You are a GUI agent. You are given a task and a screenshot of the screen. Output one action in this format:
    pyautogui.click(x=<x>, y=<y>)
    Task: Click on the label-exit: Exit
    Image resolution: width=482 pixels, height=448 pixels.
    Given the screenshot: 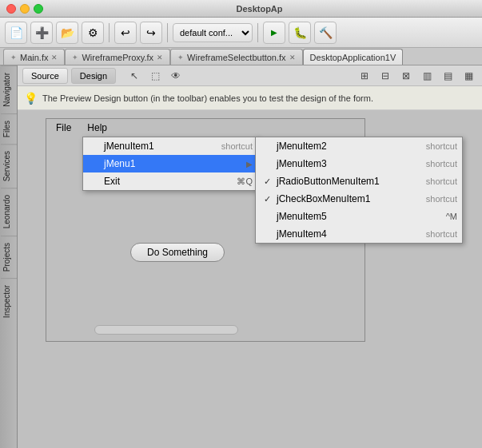 What is the action you would take?
    pyautogui.click(x=169, y=181)
    